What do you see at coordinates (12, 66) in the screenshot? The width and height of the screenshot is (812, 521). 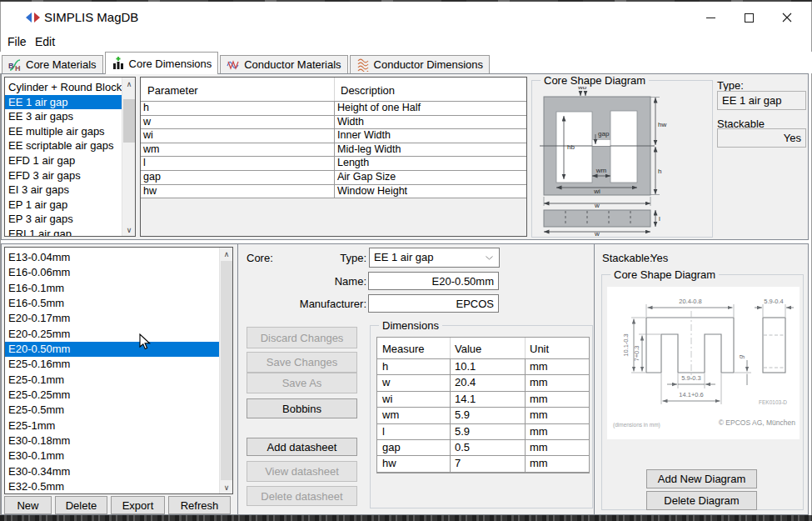 I see `svg-text: B` at bounding box center [12, 66].